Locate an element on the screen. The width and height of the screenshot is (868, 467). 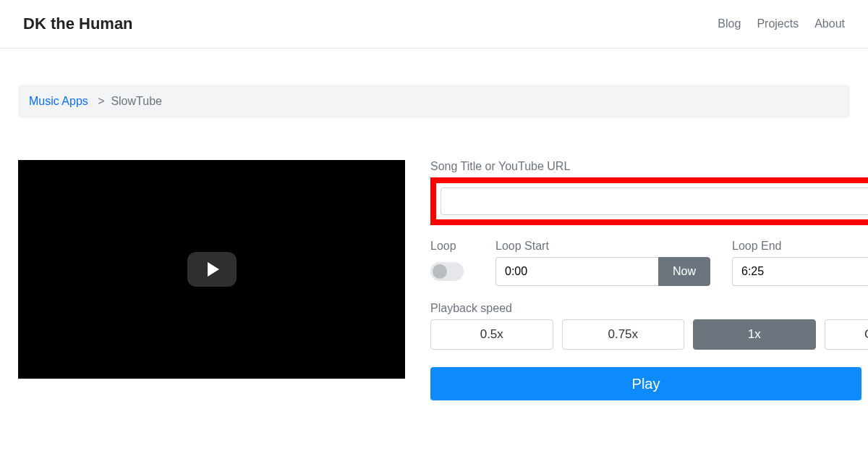
breadcrumb: Music Apps > SlowTube is located at coordinates (434, 101).